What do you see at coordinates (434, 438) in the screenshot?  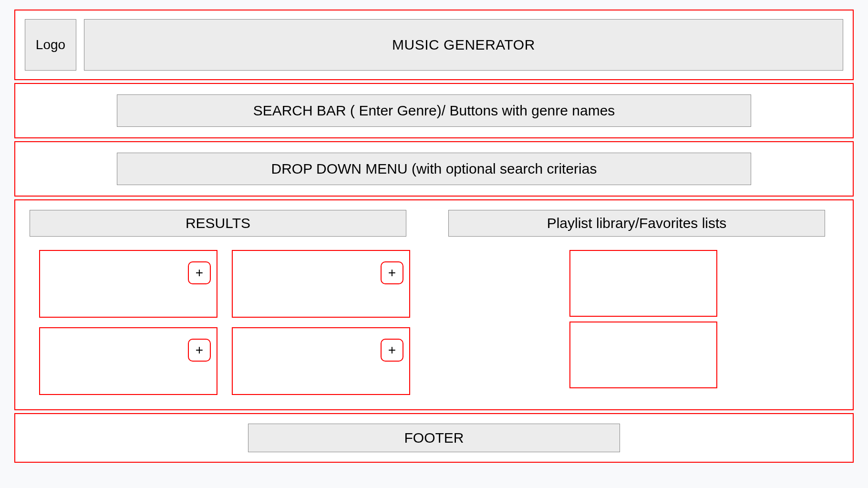 I see `footer-label: FOOTER` at bounding box center [434, 438].